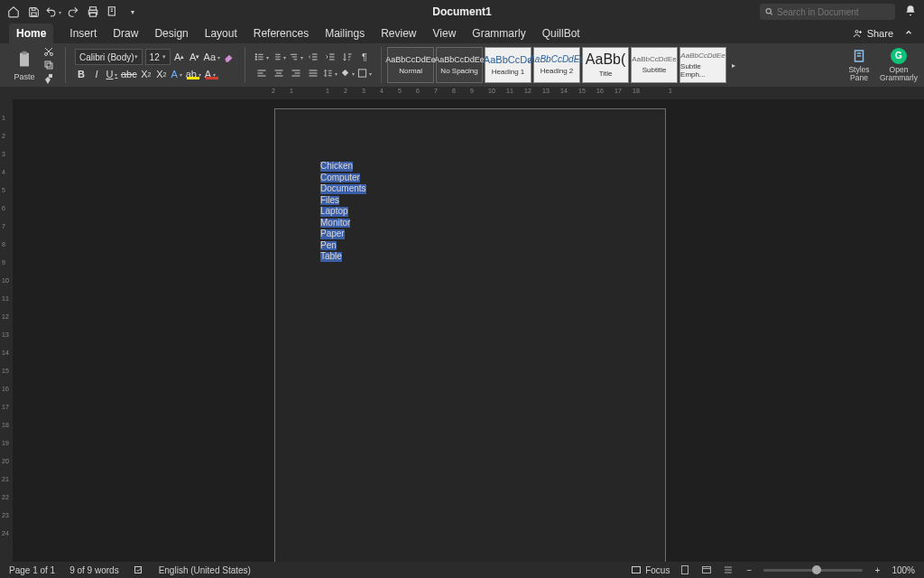 The height and width of the screenshot is (578, 924). What do you see at coordinates (279, 57) in the screenshot?
I see `numbering-button: ▾` at bounding box center [279, 57].